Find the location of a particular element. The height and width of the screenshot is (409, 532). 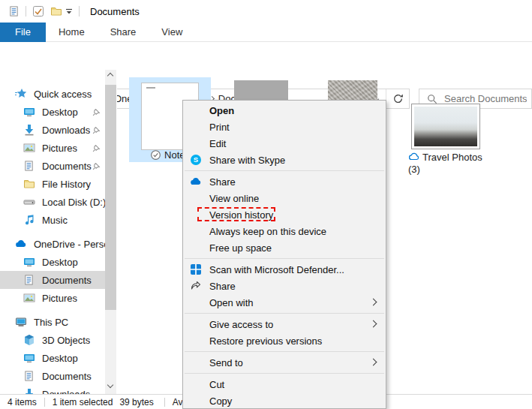

menu-item-label: Free up space is located at coordinates (240, 248).